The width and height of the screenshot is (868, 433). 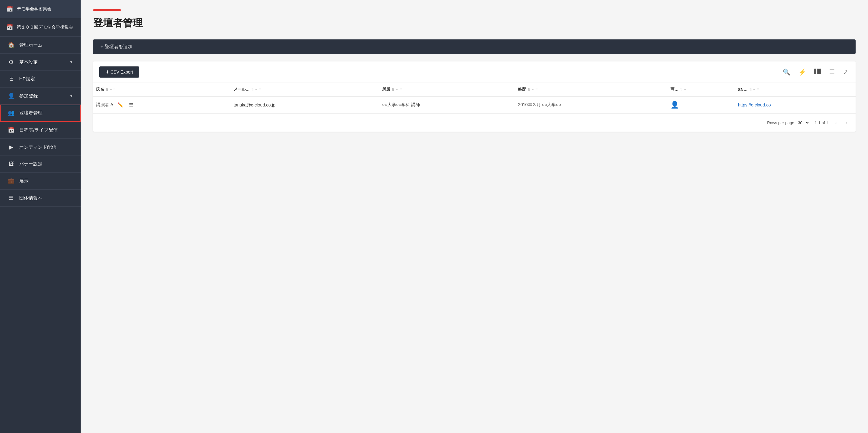 What do you see at coordinates (40, 164) in the screenshot?
I see `sidebar-item-banner: 🖼 バナー設定` at bounding box center [40, 164].